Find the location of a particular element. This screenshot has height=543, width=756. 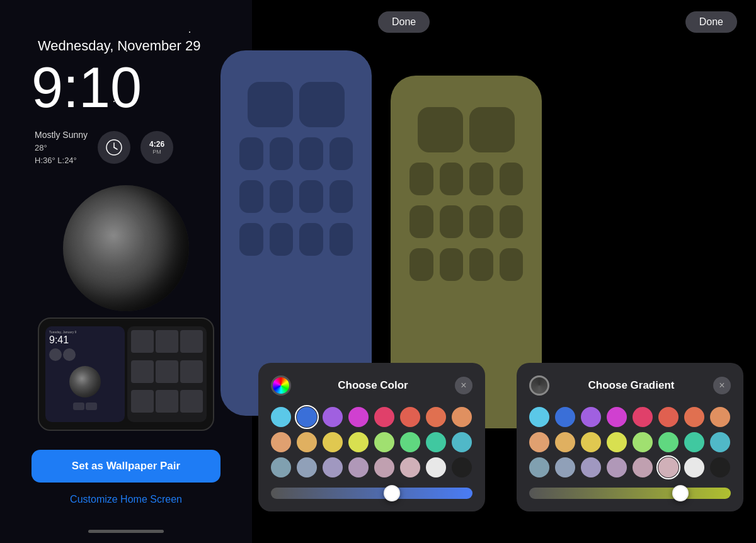

color-slider-thumb is located at coordinates (392, 493).